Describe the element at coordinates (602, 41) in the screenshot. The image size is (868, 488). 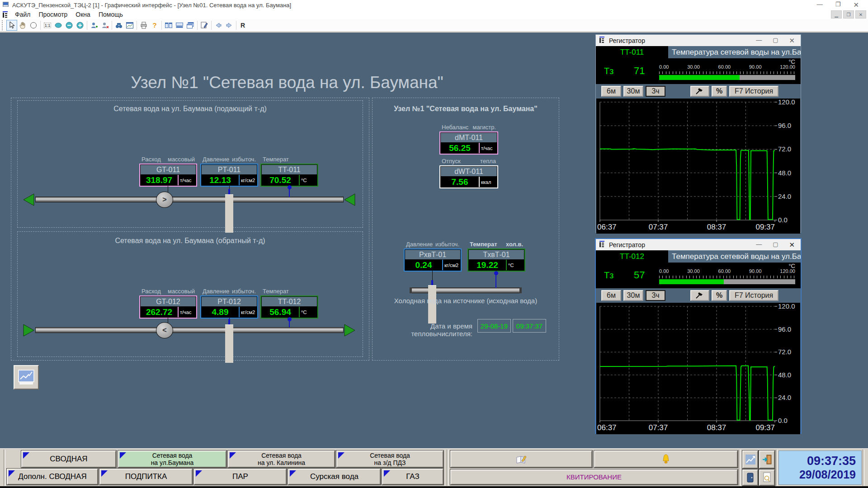
I see `recorder-app-icon` at that location.